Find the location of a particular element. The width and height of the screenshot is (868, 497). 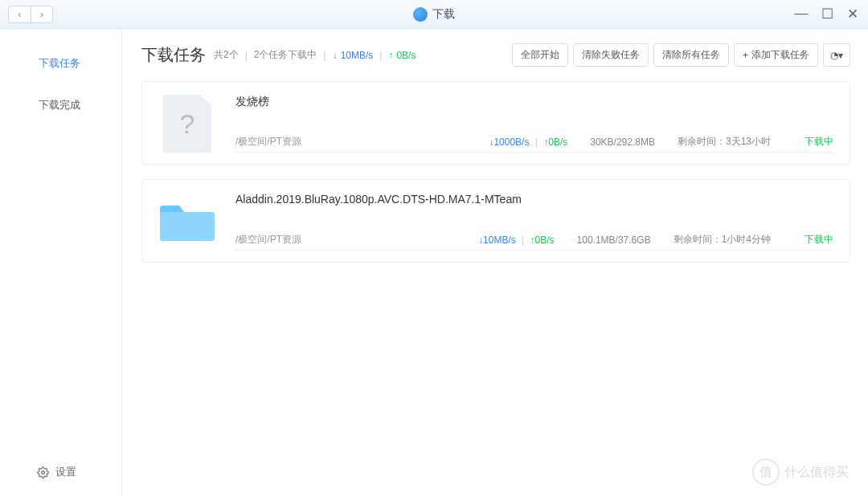

task-size: 30KB/292.8MB is located at coordinates (622, 142).